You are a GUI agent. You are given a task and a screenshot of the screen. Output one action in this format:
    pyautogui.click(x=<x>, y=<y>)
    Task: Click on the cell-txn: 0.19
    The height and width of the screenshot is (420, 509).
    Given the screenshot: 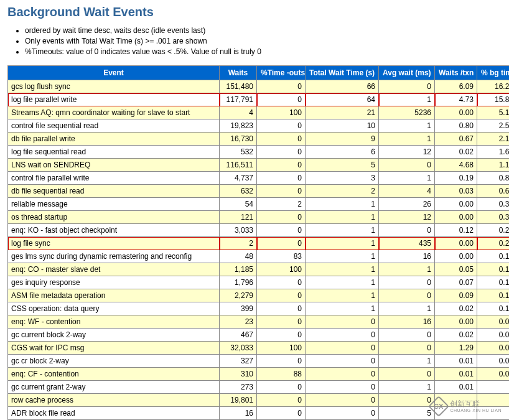 What is the action you would take?
    pyautogui.click(x=456, y=178)
    